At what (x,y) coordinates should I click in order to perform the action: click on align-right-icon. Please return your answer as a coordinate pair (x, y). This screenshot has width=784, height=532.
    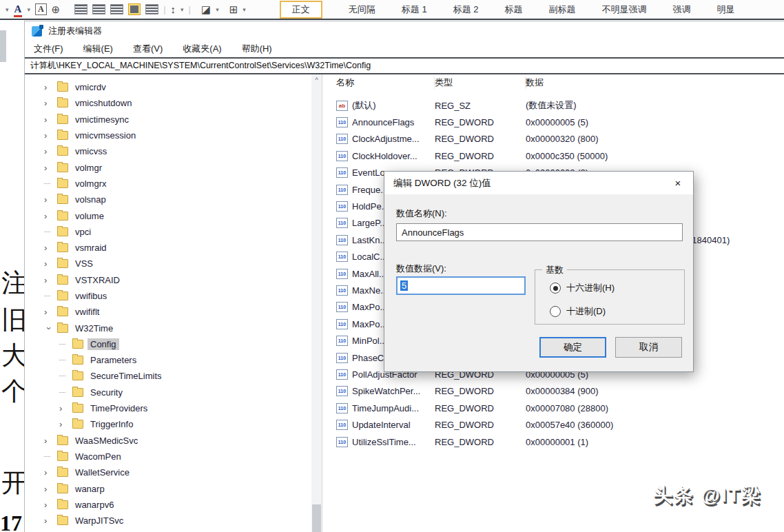
    Looking at the image, I should click on (117, 10).